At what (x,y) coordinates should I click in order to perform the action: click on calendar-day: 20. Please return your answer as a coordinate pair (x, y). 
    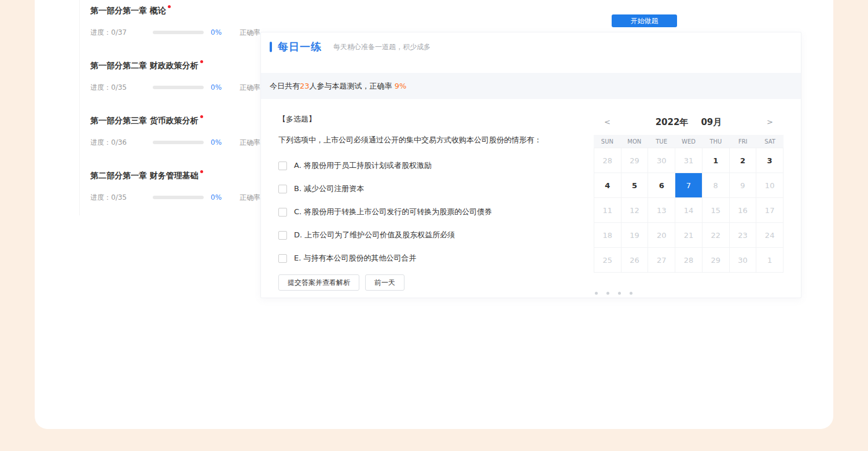
    Looking at the image, I should click on (662, 235).